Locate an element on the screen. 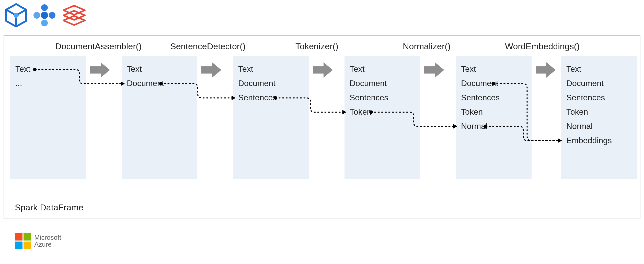 The height and width of the screenshot is (264, 644). col-item: ... is located at coordinates (48, 83).